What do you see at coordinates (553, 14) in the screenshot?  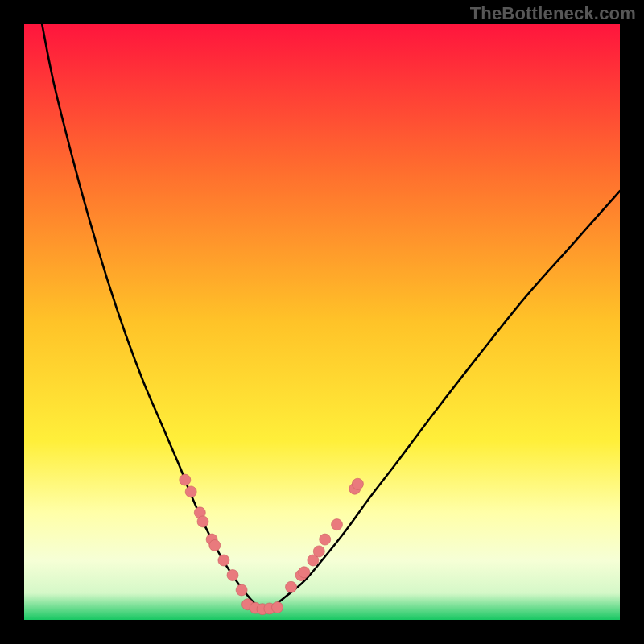 I see `attribution-label: TheBottleneck.com` at bounding box center [553, 14].